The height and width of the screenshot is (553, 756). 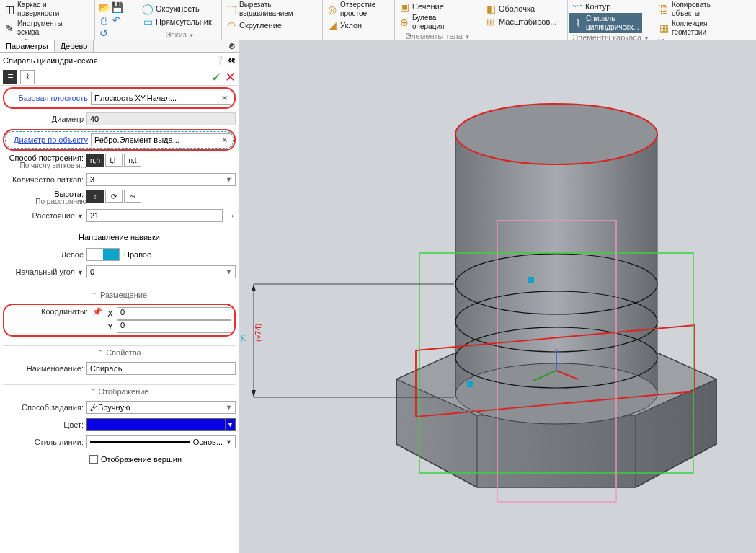 I want to click on coord-x-input: 0, so click(x=174, y=314).